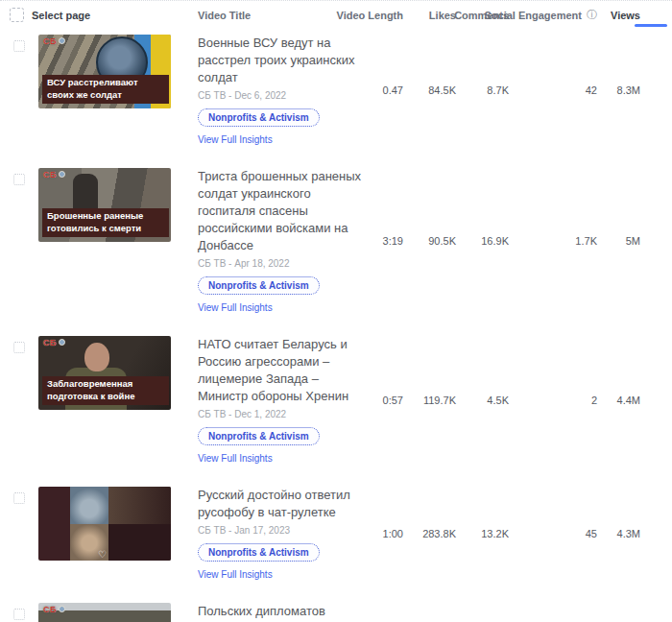 The image size is (672, 622). Describe the element at coordinates (553, 90) in the screenshot. I see `social-engagement-value: 42` at that location.